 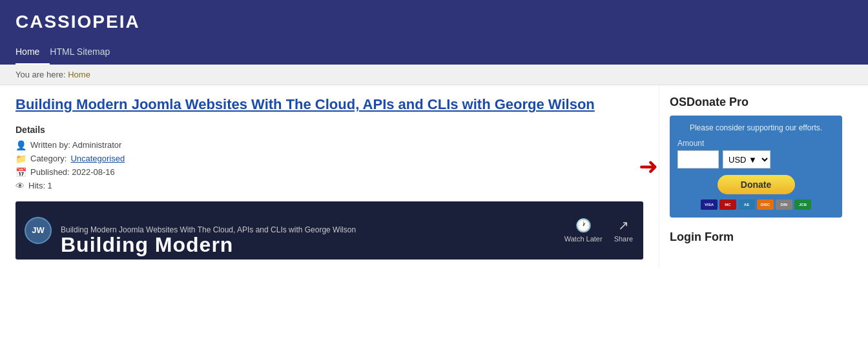 I want to click on donate-module-title: OSDonate Pro, so click(x=756, y=102).